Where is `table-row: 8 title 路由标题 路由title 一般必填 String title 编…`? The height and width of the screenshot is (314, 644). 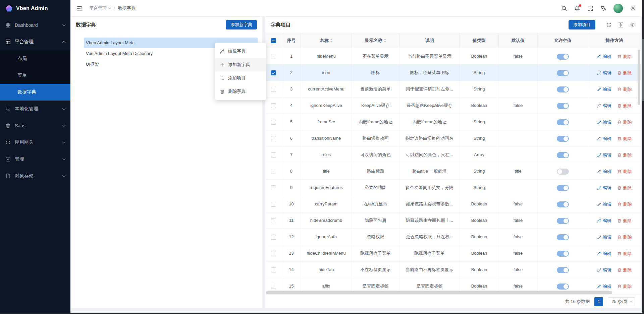 table-row: 8 title 路由标题 路由title 一般必填 String title 编… is located at coordinates (453, 172).